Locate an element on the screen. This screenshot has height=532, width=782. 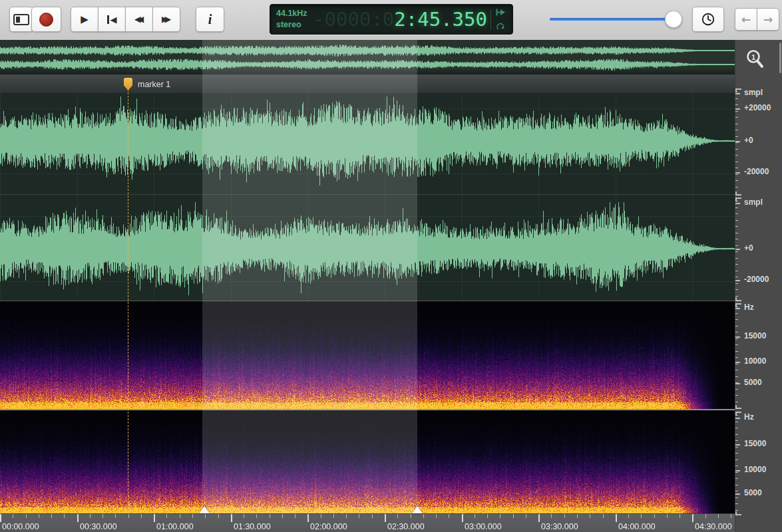
play-button: ▶ is located at coordinates (85, 19).